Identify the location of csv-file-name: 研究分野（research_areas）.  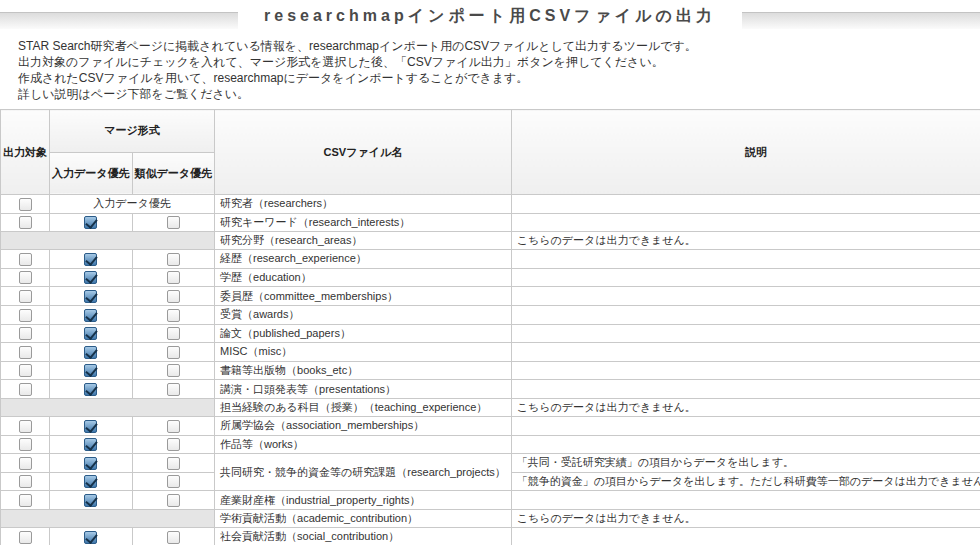
(364, 241).